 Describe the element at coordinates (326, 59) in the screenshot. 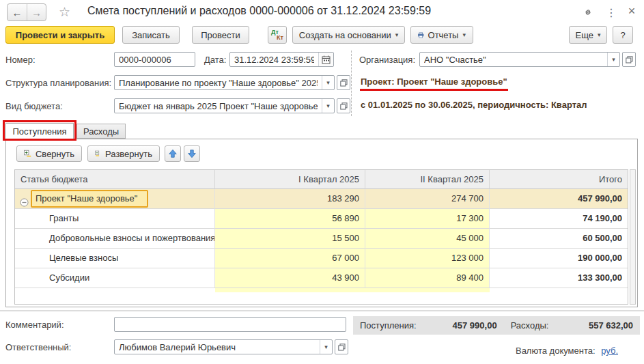

I see `calendar-icon` at that location.